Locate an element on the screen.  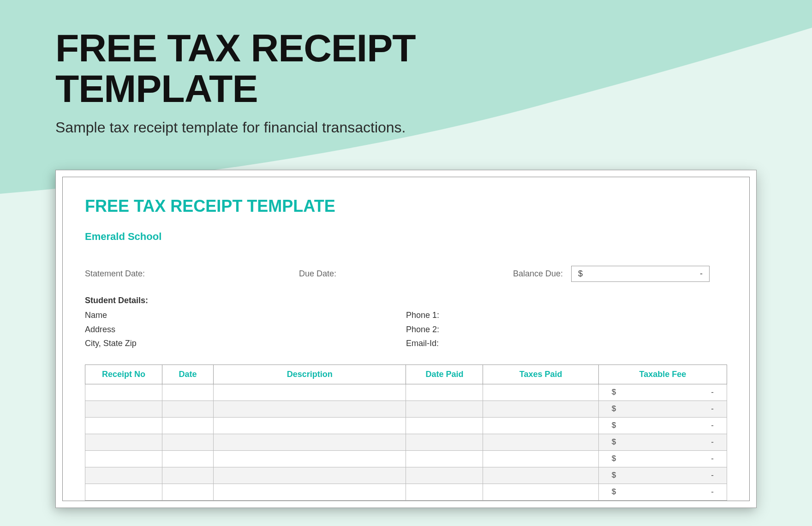
student-details-grid: Name Address City, State Zip Phone 1: Ph… is located at coordinates (406, 329).